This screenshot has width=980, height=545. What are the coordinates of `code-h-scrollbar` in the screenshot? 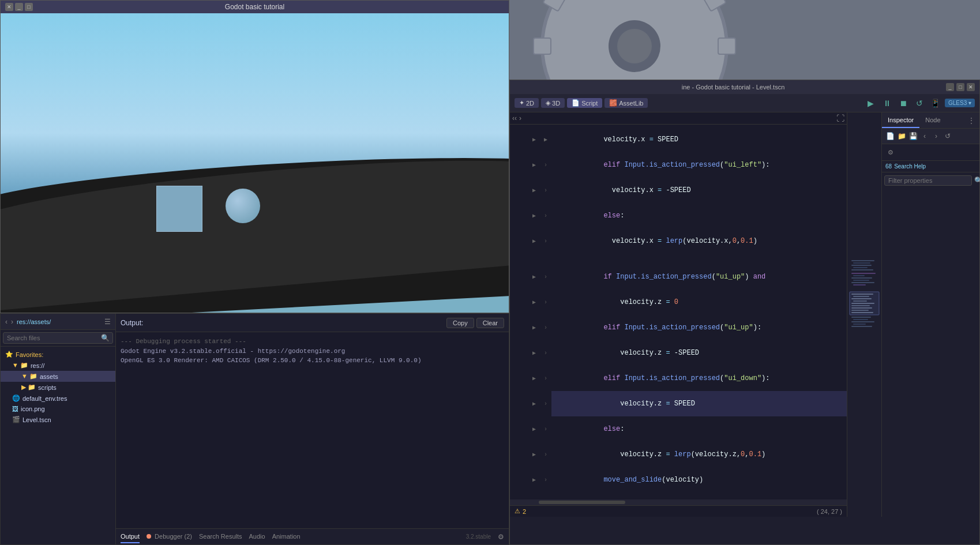 It's located at (678, 502).